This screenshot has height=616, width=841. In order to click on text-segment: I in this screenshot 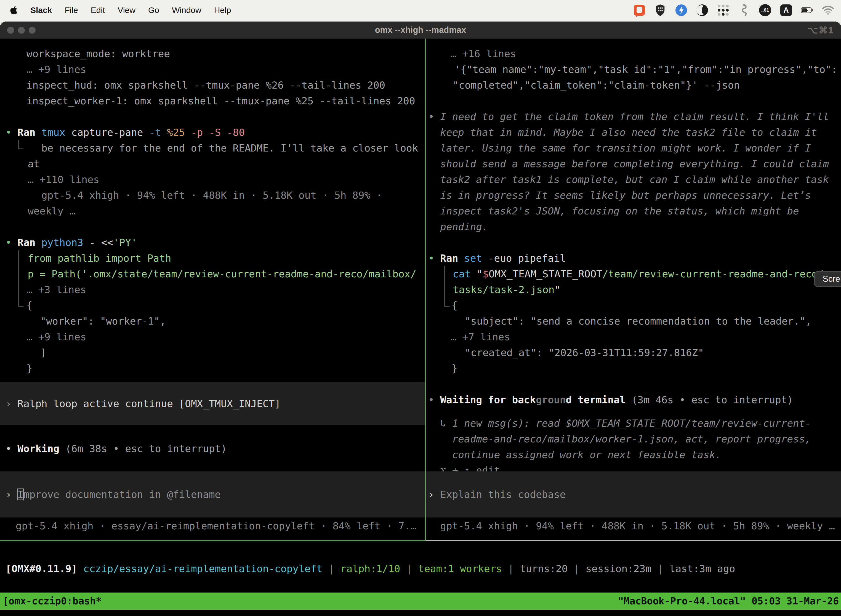, I will do `click(21, 494)`.